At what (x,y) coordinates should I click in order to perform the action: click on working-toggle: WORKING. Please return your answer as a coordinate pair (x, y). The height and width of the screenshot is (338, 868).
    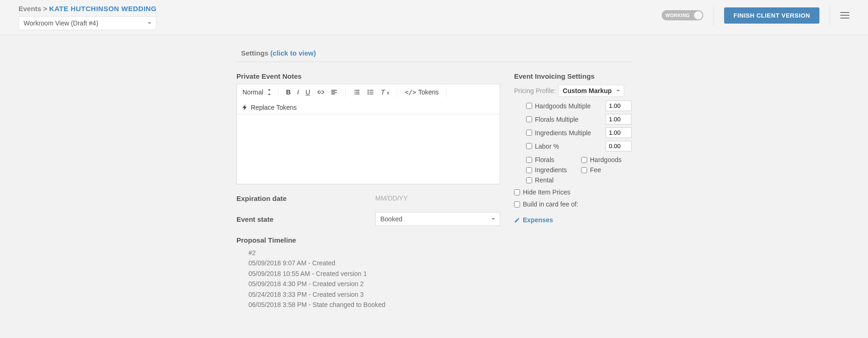
    Looking at the image, I should click on (682, 15).